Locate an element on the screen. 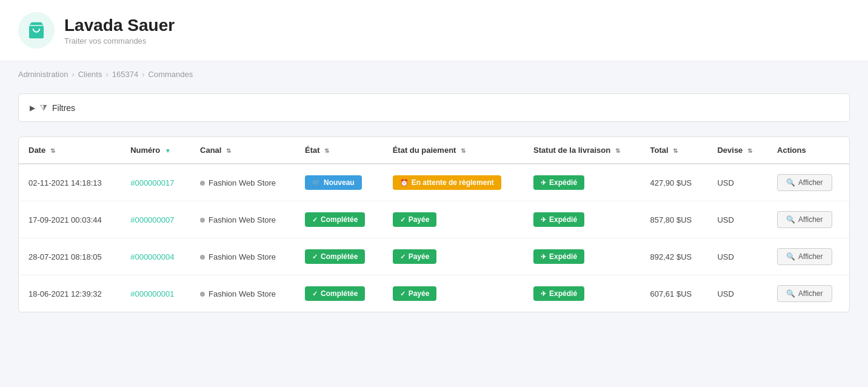 This screenshot has height=387, width=868. col-livraison: Statut de la livraison ⇅ is located at coordinates (582, 150).